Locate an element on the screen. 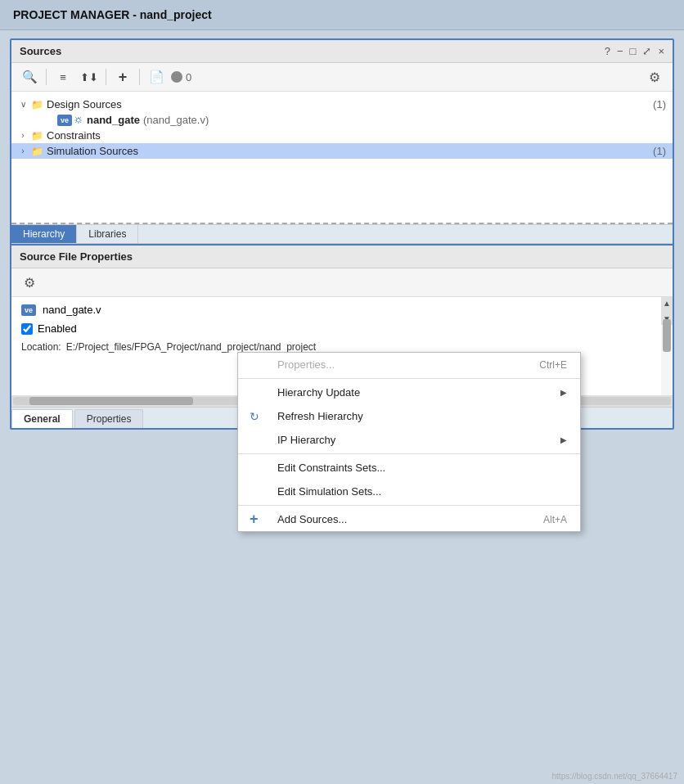  verilog-badge: ve is located at coordinates (65, 120).